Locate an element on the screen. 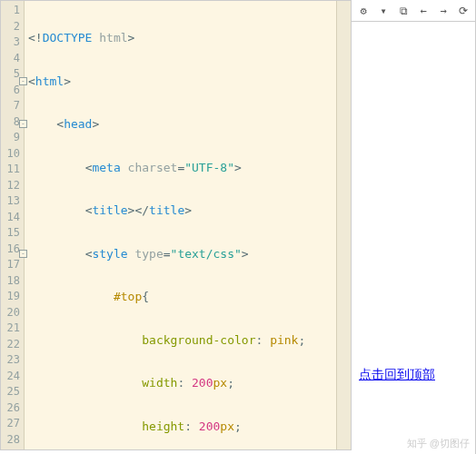  line-number: 2 is located at coordinates (13, 27).